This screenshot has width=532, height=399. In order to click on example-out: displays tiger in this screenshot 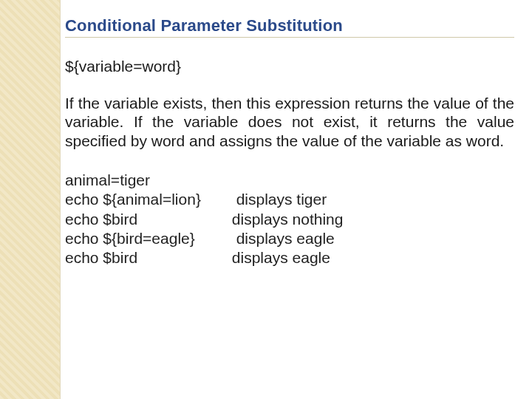, I will do `click(277, 200)`.